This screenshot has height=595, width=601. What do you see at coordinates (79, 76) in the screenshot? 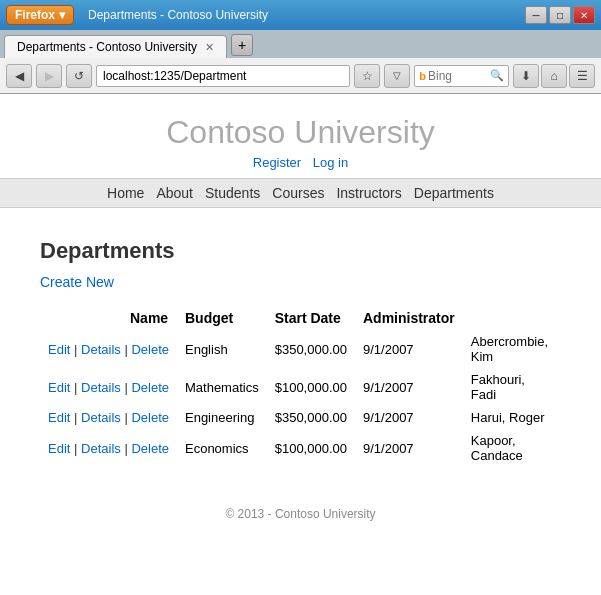
I see `reload-button: ↺` at bounding box center [79, 76].